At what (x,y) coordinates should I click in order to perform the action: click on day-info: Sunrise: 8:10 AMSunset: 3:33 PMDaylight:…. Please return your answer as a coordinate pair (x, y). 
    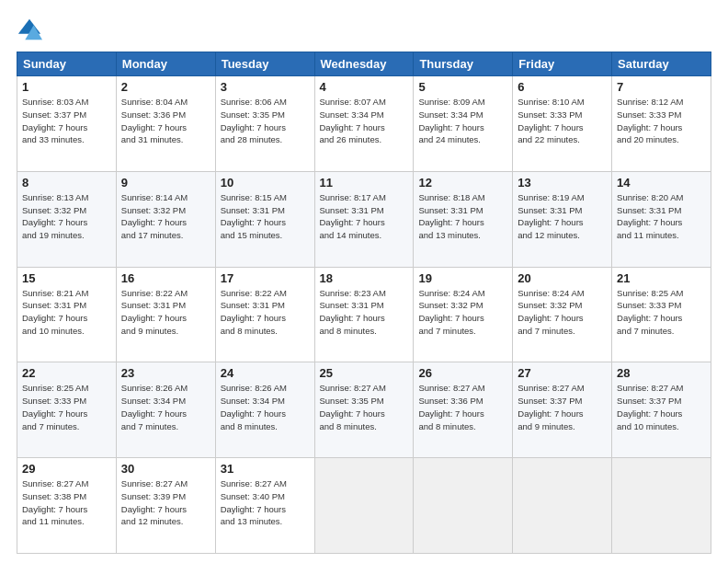
    Looking at the image, I should click on (563, 121).